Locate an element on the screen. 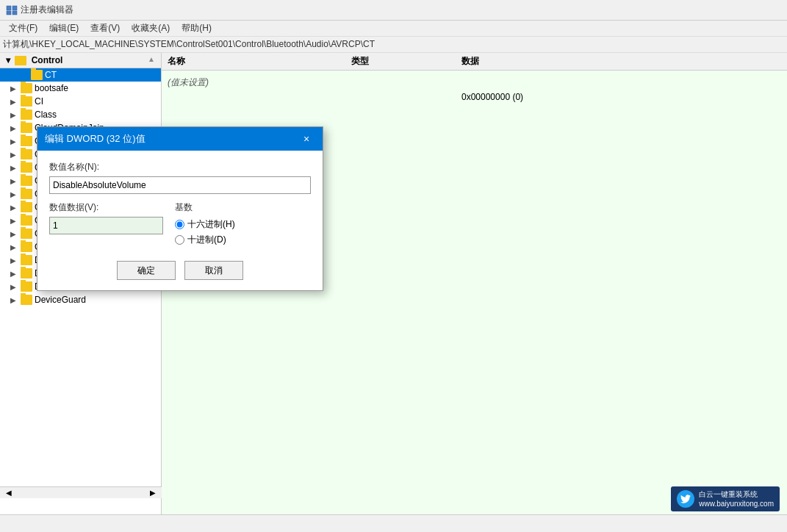 This screenshot has width=787, height=532. title-text: 注册表编辑器 is located at coordinates (47, 10).